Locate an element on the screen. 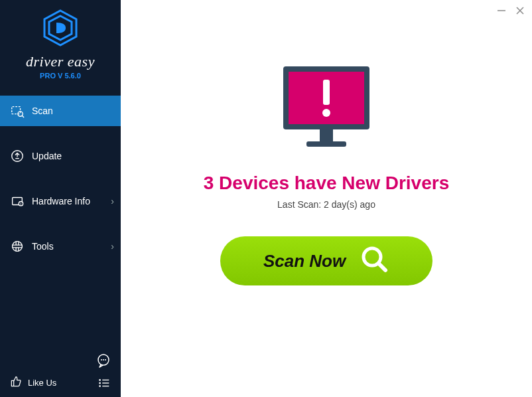  like-us-button: Like Us is located at coordinates (33, 382).